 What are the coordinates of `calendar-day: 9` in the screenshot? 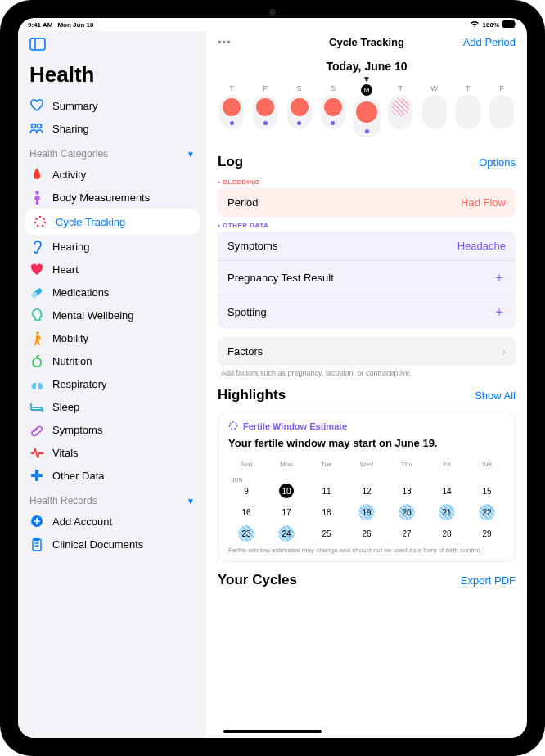 It's located at (246, 491).